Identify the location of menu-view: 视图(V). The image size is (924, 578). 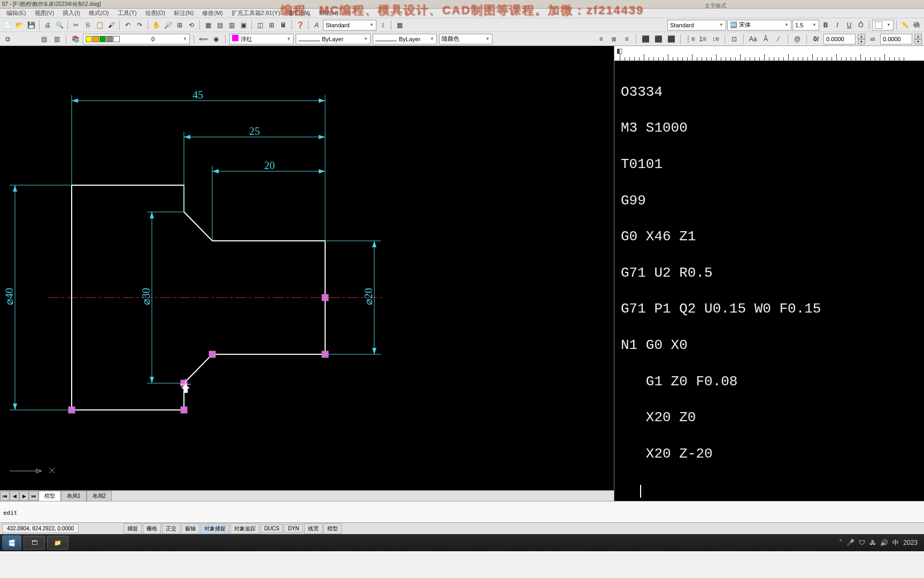
(45, 13).